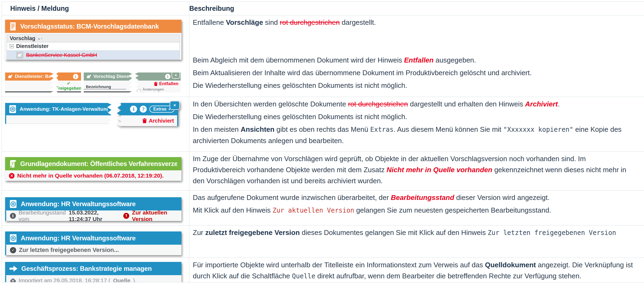 The image size is (644, 284). Describe the element at coordinates (209, 22) in the screenshot. I see `text-run: Entfallene` at that location.